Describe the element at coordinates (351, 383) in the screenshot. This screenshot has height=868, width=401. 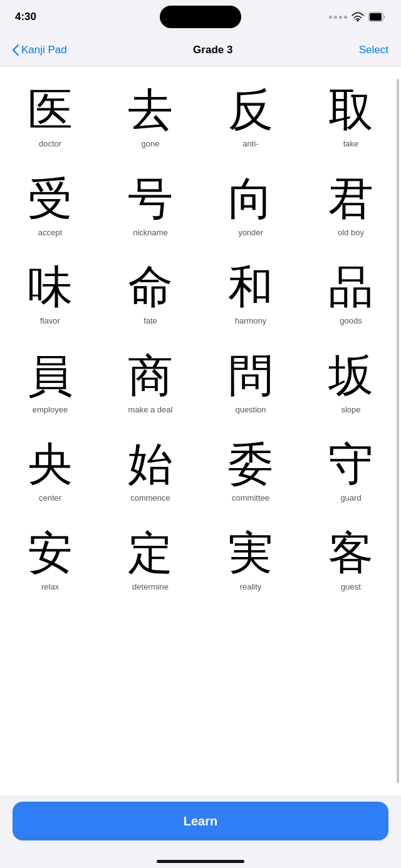
I see `kanji-cell: 坂slope` at that location.